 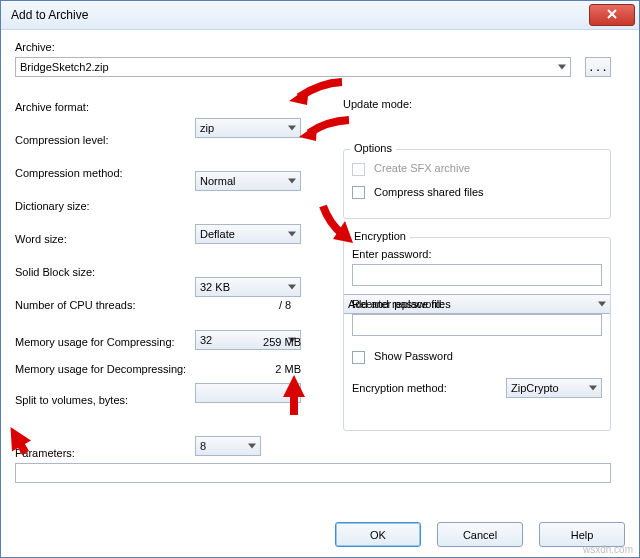 What do you see at coordinates (95, 342) in the screenshot?
I see `mem-compress-label: Memory usage for Compressing:` at bounding box center [95, 342].